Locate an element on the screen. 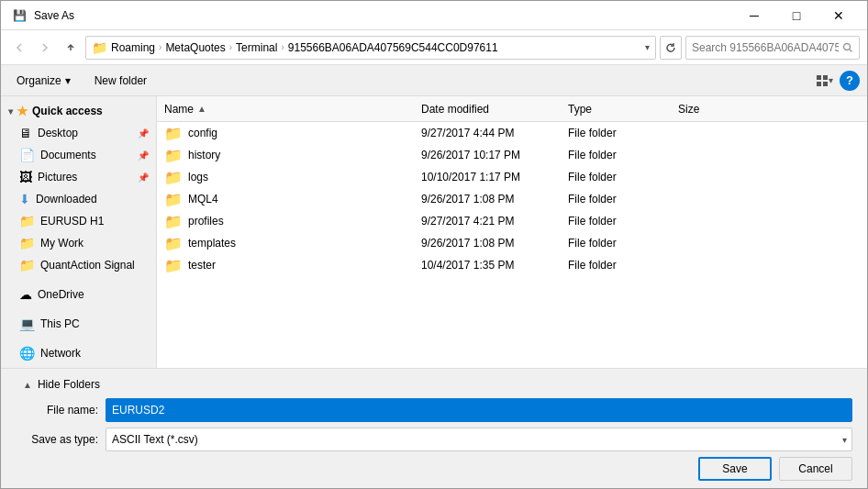 The image size is (868, 489). network-icon: 🌐 is located at coordinates (28, 353).